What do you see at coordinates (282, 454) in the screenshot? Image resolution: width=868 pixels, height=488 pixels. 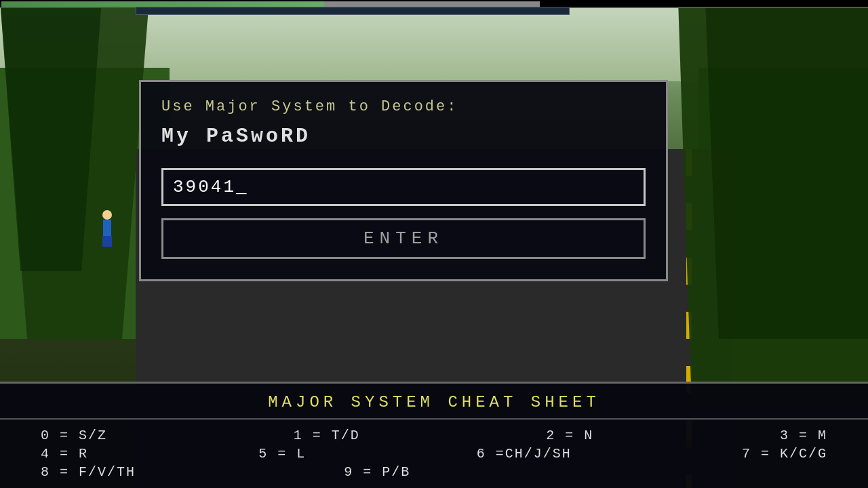 I see `cheat-item-5: 5 = L` at bounding box center [282, 454].